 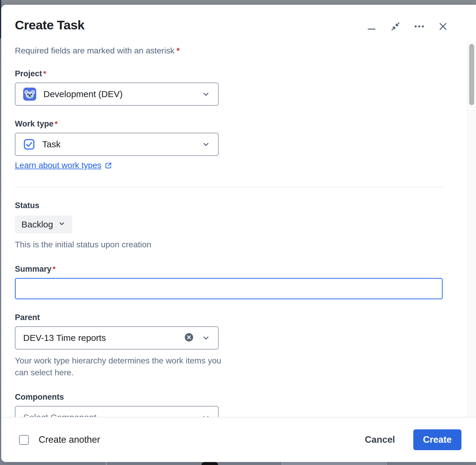 What do you see at coordinates (29, 74) in the screenshot?
I see `project-label-text: Project` at bounding box center [29, 74].